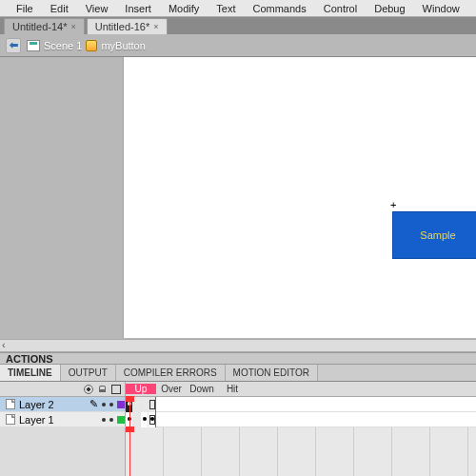 This screenshot has height=476, width=476. Describe the element at coordinates (238, 412) in the screenshot. I see `timeline-layers: Layer 2 ✎ Layer 1` at that location.